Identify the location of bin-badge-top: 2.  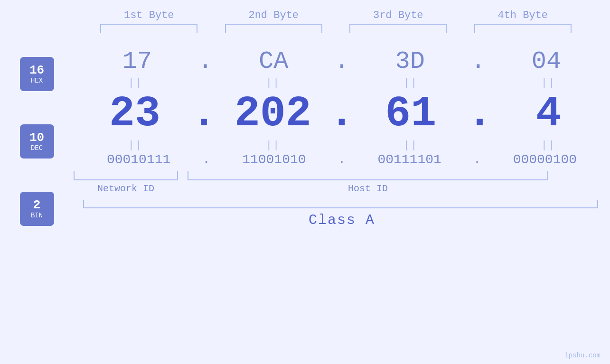
(37, 205).